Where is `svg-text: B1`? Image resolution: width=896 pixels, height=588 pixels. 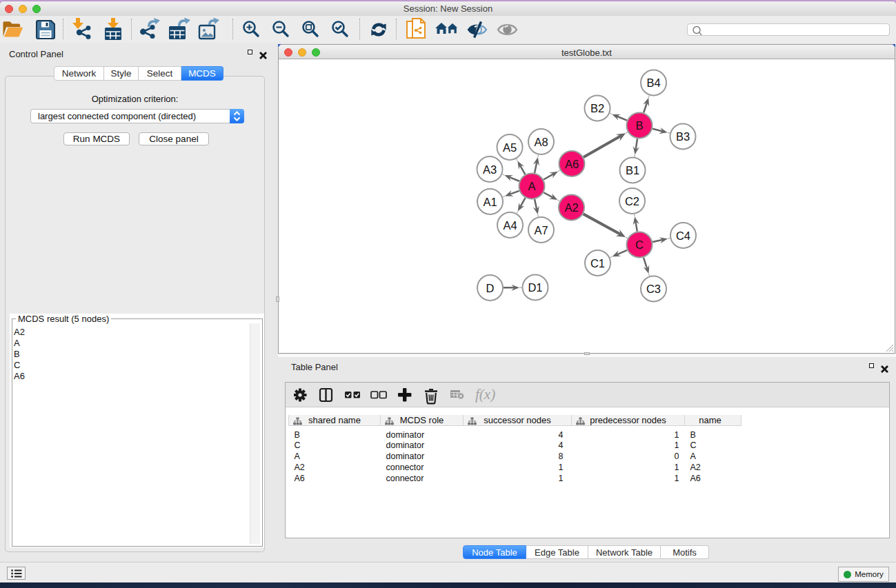
svg-text: B1 is located at coordinates (633, 170).